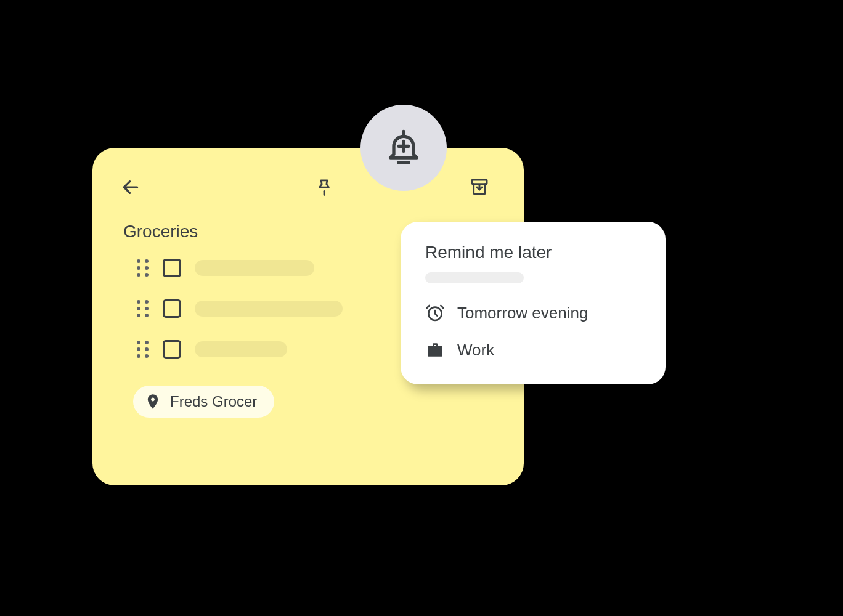  I want to click on reminder-option-location: Work, so click(533, 350).